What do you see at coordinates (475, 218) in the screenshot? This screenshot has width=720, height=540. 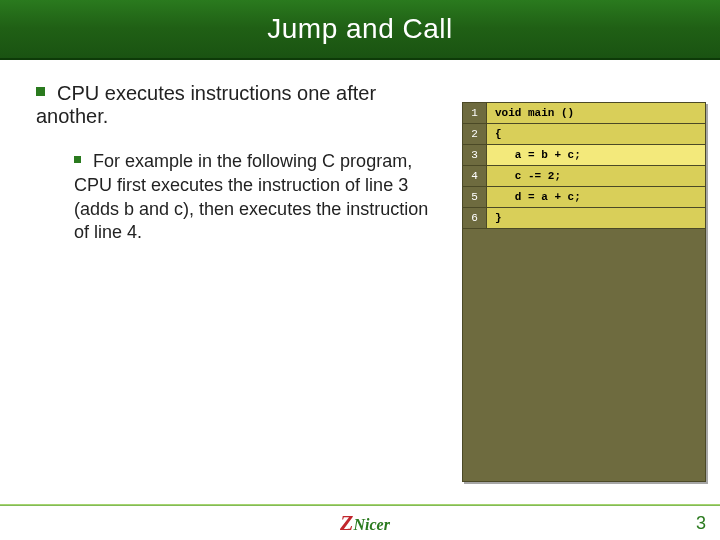 I see `line-number: 6` at bounding box center [475, 218].